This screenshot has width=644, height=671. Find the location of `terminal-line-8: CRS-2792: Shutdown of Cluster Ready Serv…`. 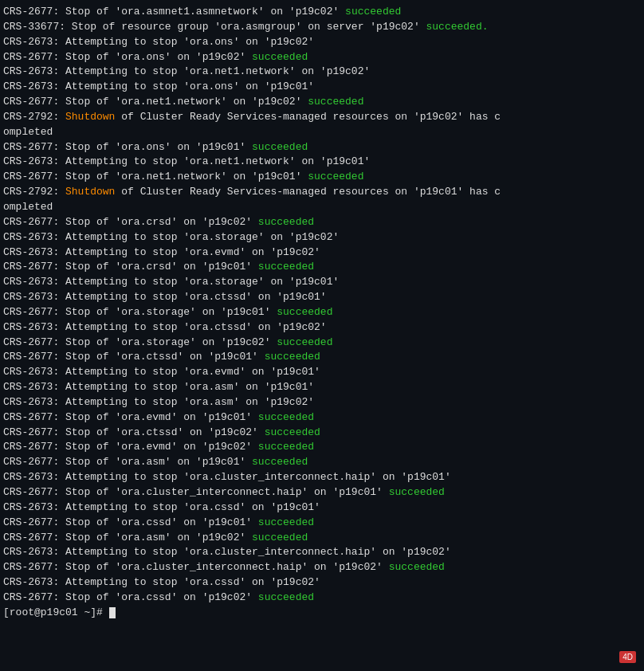

terminal-line-8: CRS-2792: Shutdown of Cluster Ready Serv… is located at coordinates (322, 118).